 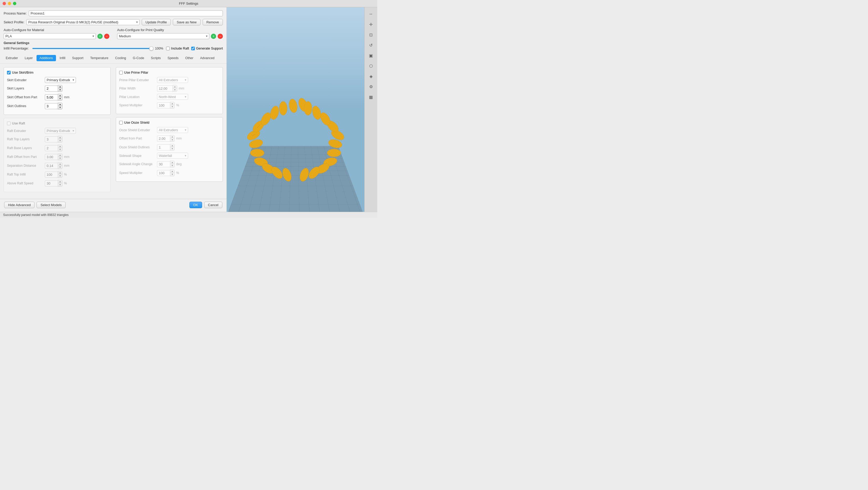 I want to click on material-add-button: +, so click(x=100, y=36).